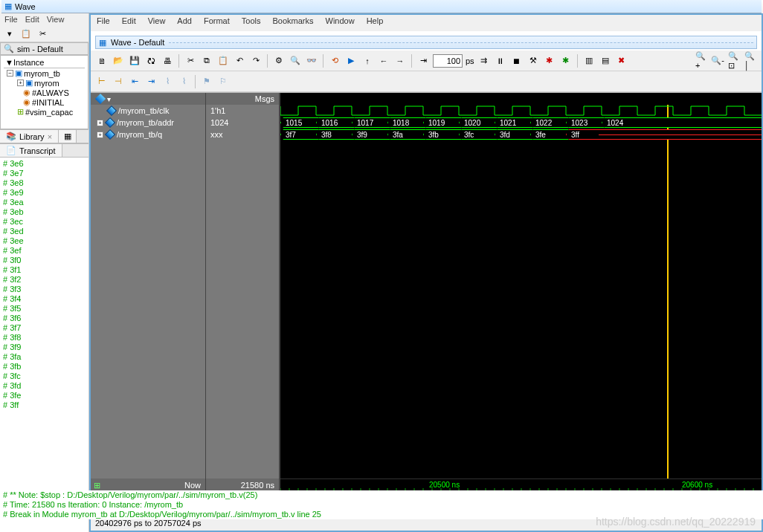  I want to click on tree-item: ◉ #INITIAL, so click(45, 103).